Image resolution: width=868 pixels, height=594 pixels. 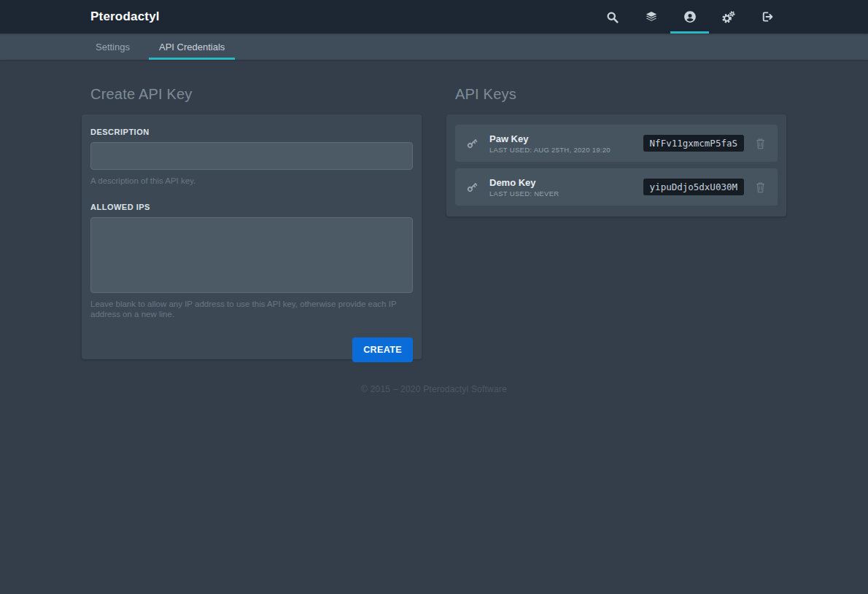 I want to click on description-help-text: A description of this API key., so click(x=252, y=181).